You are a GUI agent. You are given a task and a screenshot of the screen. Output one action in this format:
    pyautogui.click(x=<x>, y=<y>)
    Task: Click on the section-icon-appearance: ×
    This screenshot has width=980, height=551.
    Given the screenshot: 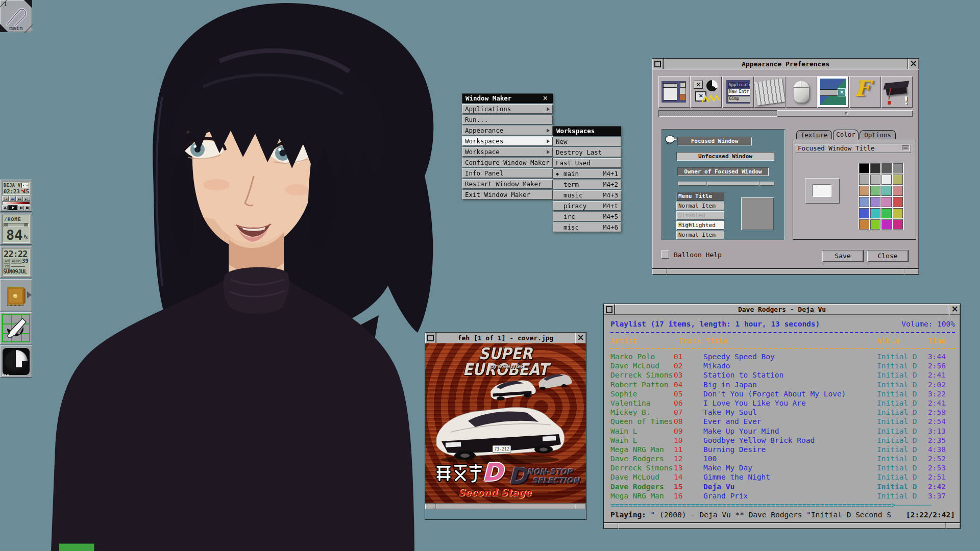 What is the action you would take?
    pyautogui.click(x=833, y=92)
    